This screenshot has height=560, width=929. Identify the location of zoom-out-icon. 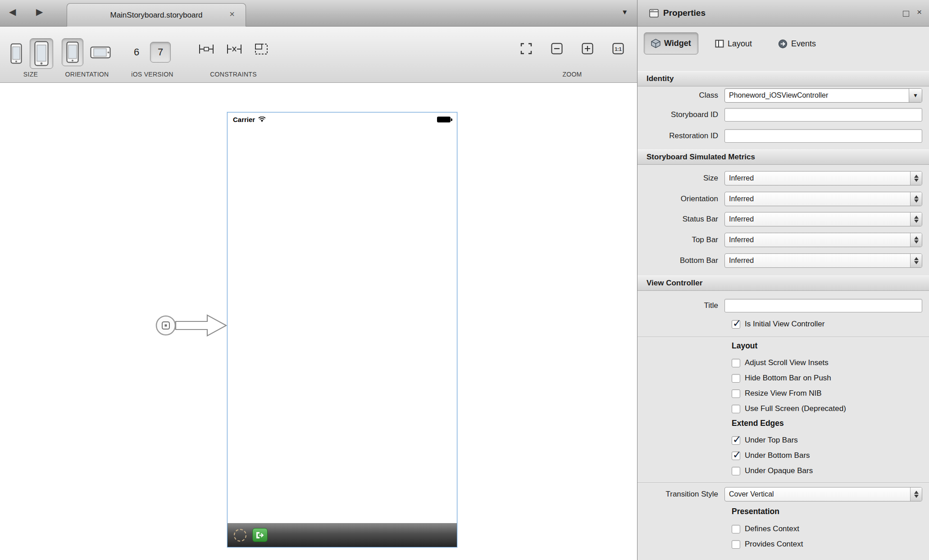
(557, 49).